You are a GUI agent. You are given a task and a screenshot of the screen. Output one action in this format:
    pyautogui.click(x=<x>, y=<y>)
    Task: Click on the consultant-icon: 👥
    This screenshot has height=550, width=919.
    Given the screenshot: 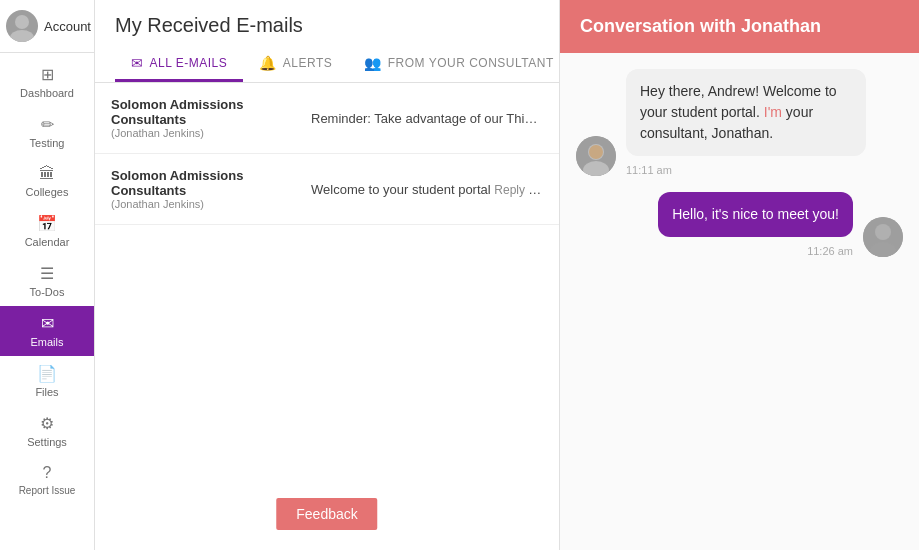 What is the action you would take?
    pyautogui.click(x=373, y=63)
    